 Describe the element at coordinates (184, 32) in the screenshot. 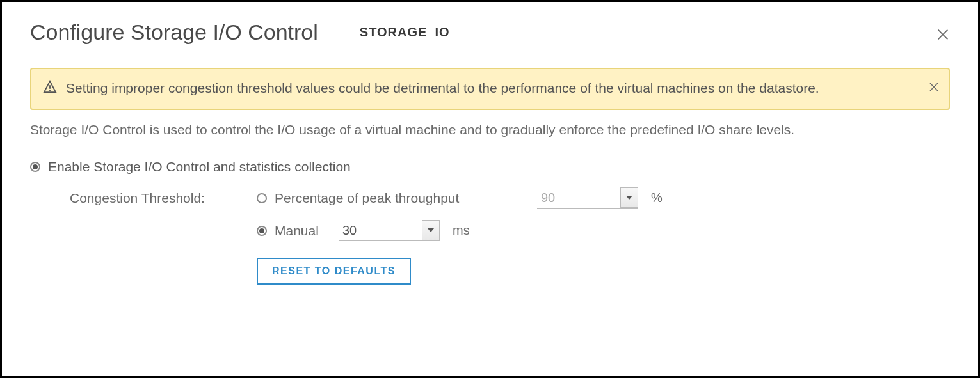

I see `dialog-title: Configure Storage I/O Control` at that location.